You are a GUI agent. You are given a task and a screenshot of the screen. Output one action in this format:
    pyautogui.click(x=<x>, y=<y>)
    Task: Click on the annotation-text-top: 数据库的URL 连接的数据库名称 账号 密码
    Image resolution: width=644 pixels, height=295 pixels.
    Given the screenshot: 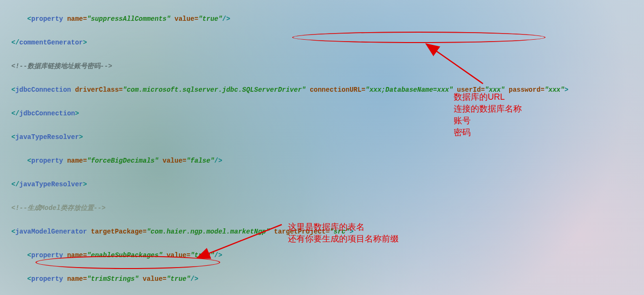 What is the action you would take?
    pyautogui.click(x=488, y=115)
    